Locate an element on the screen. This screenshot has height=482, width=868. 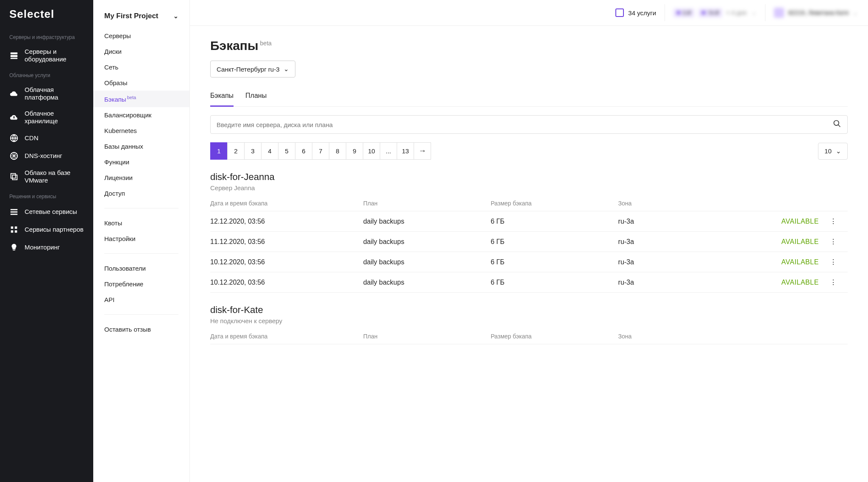
per-page-label: 10 is located at coordinates (828, 151).